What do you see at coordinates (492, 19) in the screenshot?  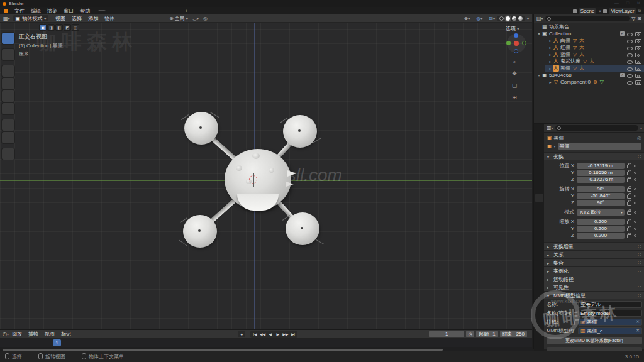 I see `xray-toggle-icon: ⊠▾` at bounding box center [492, 19].